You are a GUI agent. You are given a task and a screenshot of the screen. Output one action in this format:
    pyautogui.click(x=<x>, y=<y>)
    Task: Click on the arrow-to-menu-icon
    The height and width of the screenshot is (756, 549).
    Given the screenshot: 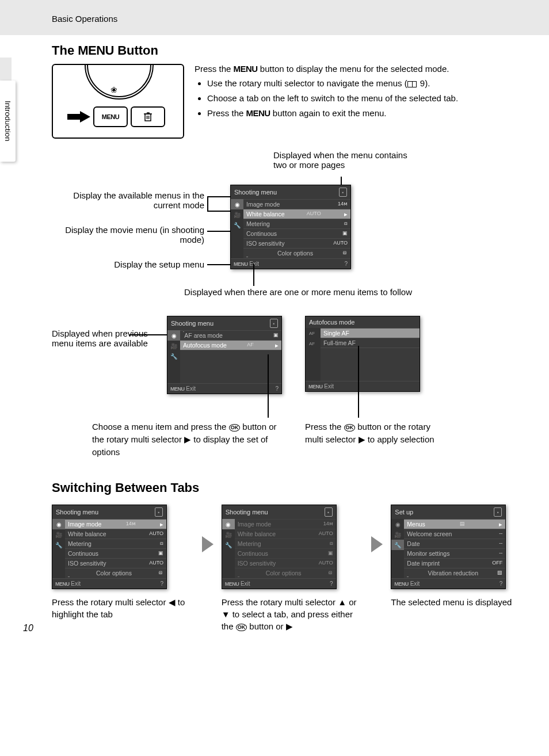 What is the action you would take?
    pyautogui.click(x=79, y=117)
    